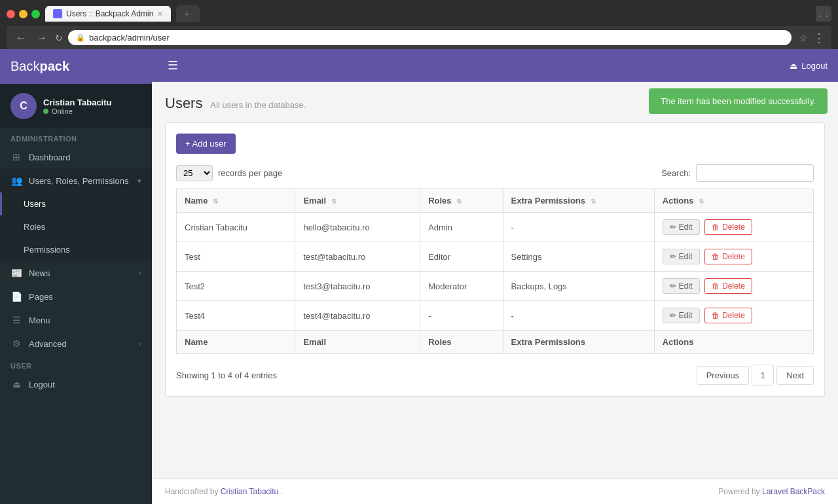  Describe the element at coordinates (819, 38) in the screenshot. I see `browser-menu-button: ⋮` at that location.